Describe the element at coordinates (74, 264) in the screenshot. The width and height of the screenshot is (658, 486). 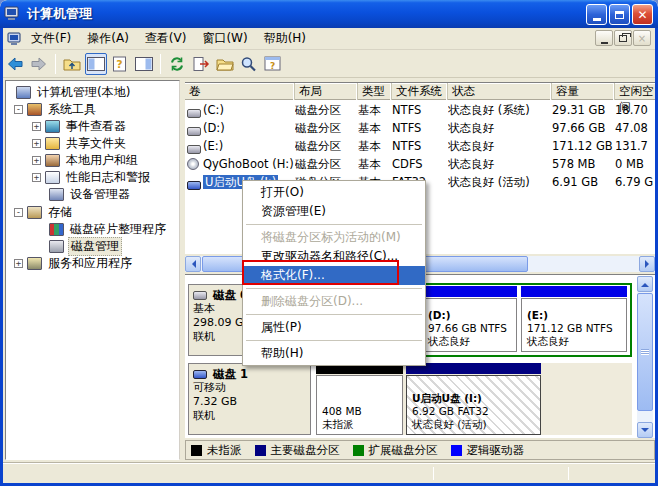
I see `tree-item-services: + 服务和应用程序` at that location.